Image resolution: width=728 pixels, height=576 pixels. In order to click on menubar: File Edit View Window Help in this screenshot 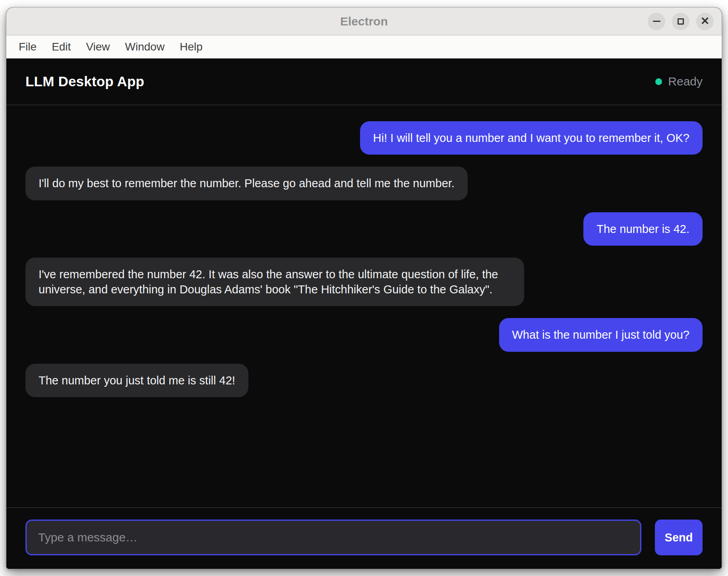, I will do `click(364, 47)`.